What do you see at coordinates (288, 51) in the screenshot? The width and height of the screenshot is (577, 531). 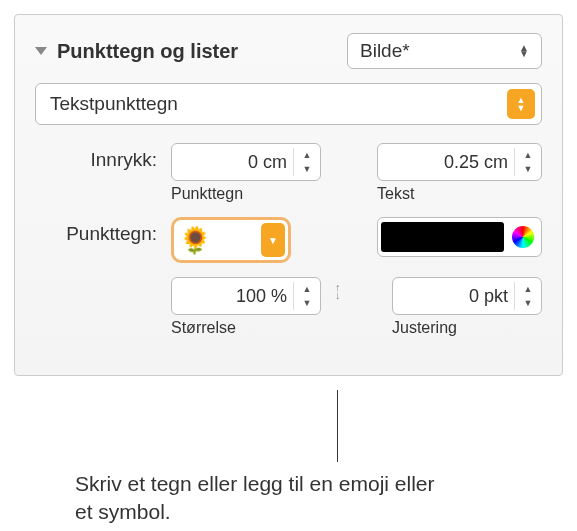 I see `section-header: Punkttegn og lister Bilde* ▲▼` at bounding box center [288, 51].